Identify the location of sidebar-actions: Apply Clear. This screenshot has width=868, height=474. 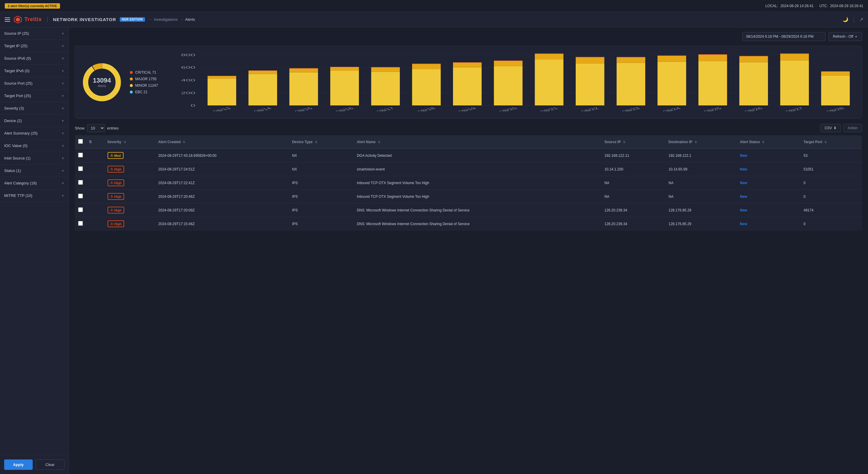
(34, 465).